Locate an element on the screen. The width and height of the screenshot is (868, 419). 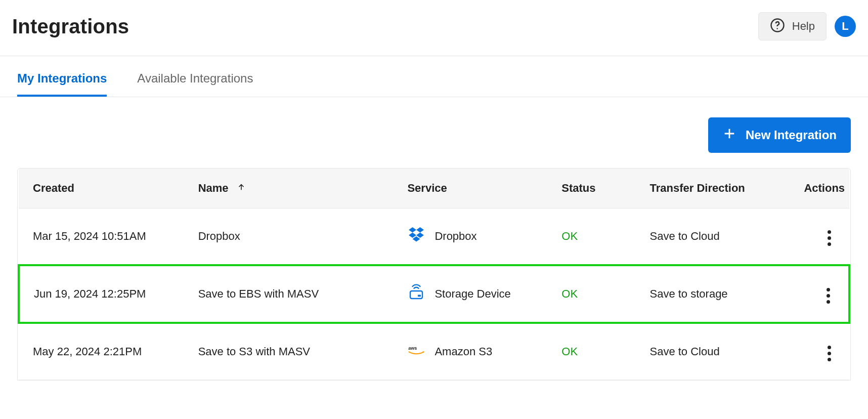
col-created-label: Created is located at coordinates (54, 188).